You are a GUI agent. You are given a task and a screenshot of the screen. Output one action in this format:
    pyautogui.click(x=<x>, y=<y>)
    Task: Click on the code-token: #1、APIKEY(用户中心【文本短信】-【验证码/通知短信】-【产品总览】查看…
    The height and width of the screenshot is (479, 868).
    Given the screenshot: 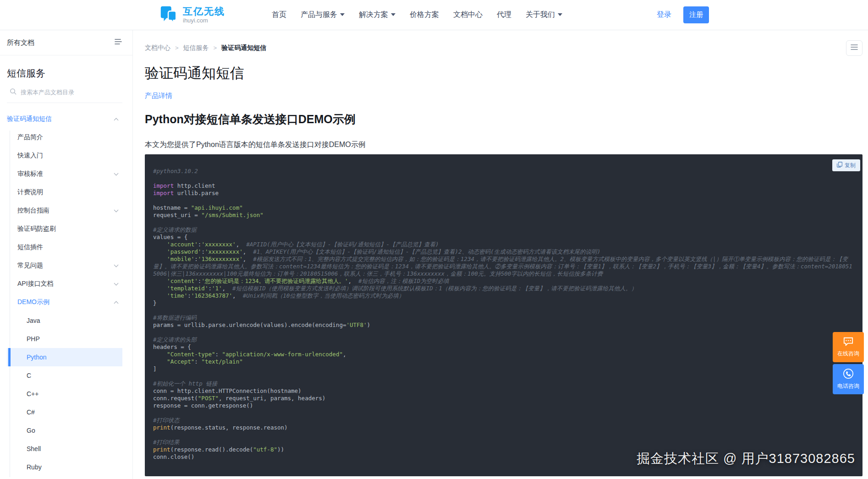 What is the action you would take?
    pyautogui.click(x=427, y=252)
    